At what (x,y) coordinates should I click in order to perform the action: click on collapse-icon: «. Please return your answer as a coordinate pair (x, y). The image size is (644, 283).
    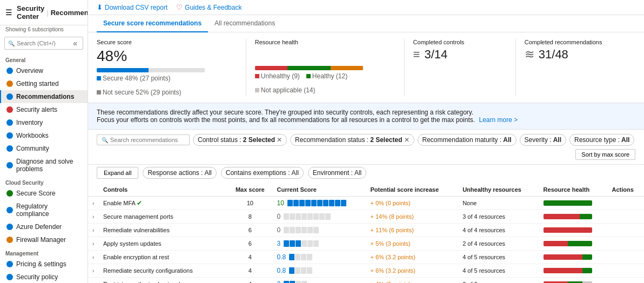
    Looking at the image, I should click on (75, 43).